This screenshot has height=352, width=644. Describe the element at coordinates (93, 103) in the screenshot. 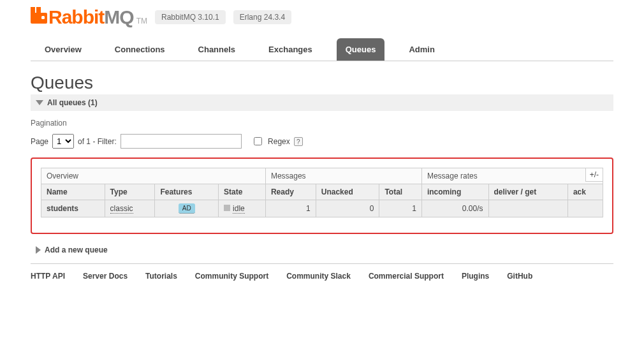

I see `all-queues-count: (1)` at that location.